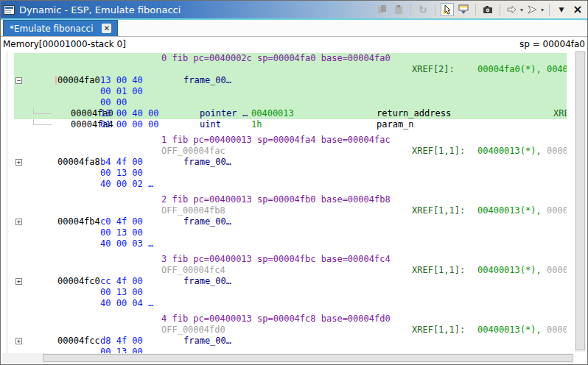  Describe the element at coordinates (79, 341) in the screenshot. I see `address: 00004fcc` at that location.